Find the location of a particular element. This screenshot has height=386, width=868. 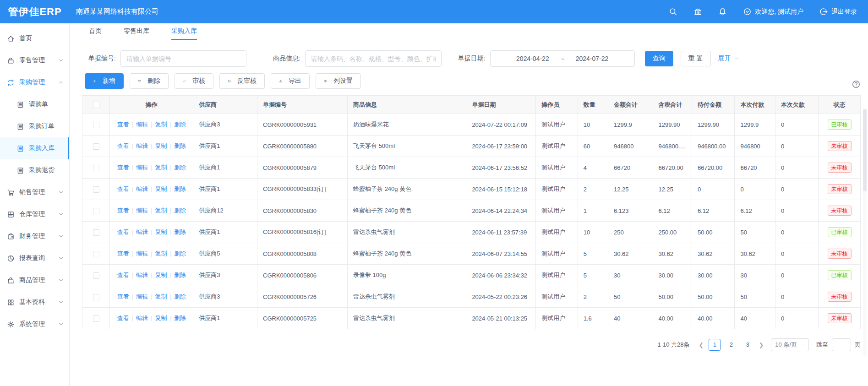

unaudit-button: 反审核 is located at coordinates (242, 81).